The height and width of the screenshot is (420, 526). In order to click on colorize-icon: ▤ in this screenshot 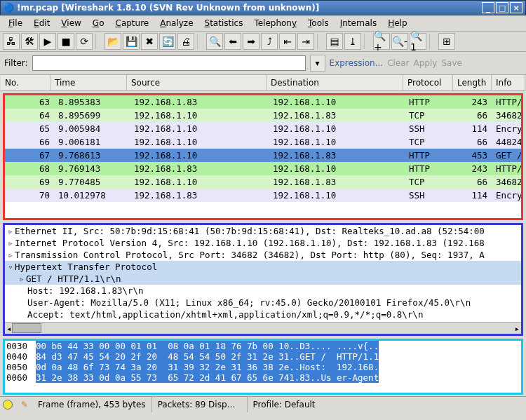, I will do `click(335, 41)`.